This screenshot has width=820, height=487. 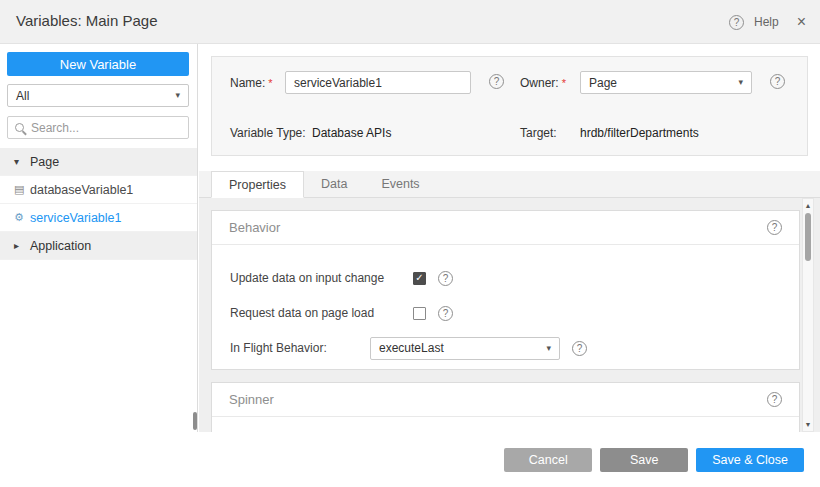 What do you see at coordinates (22, 246) in the screenshot?
I see `caret-right-icon: ▸` at bounding box center [22, 246].